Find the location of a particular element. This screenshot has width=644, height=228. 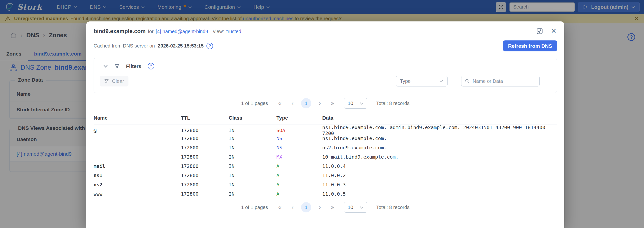

cached-label: Cached from DNS server on is located at coordinates (124, 46).